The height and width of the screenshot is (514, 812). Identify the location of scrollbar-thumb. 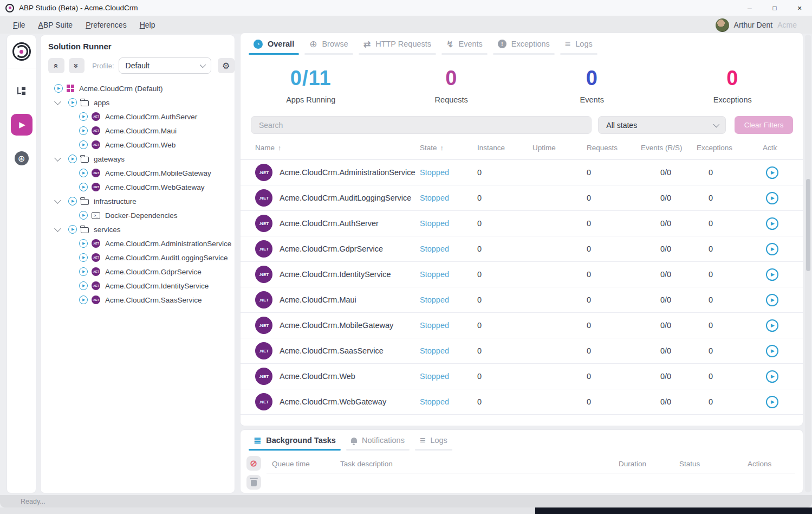
(808, 225).